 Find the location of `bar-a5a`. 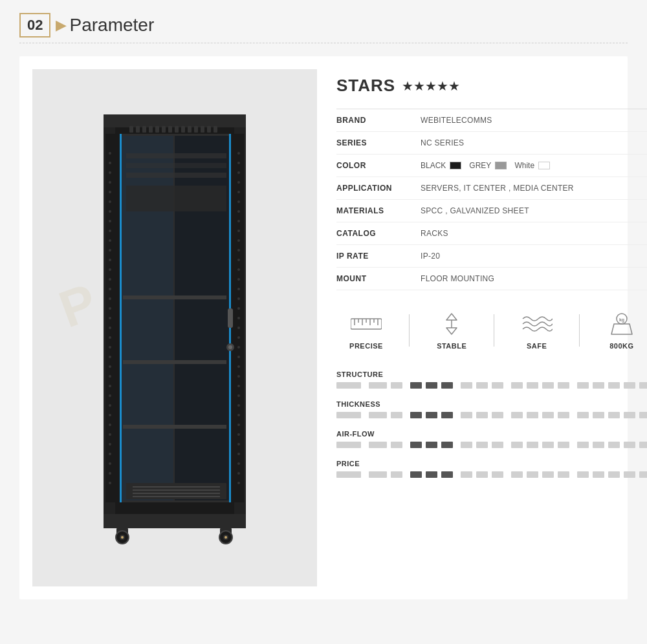

bar-a5a is located at coordinates (517, 445).